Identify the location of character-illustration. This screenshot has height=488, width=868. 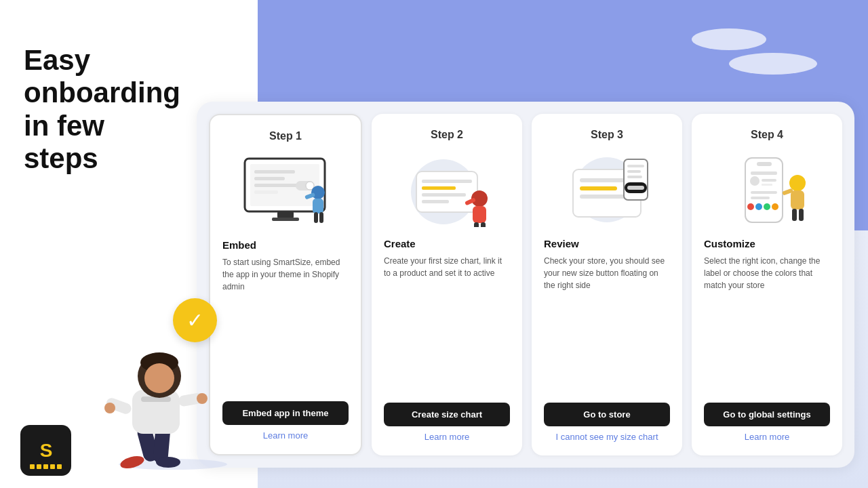
(156, 386).